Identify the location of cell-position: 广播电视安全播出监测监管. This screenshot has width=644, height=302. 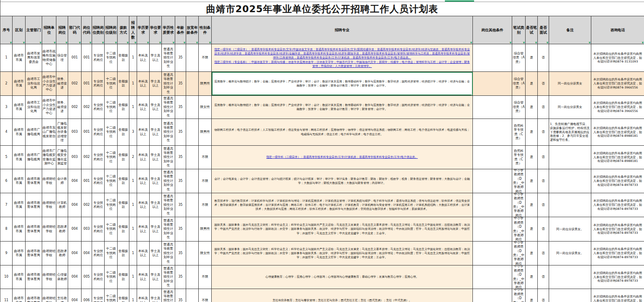
(62, 157).